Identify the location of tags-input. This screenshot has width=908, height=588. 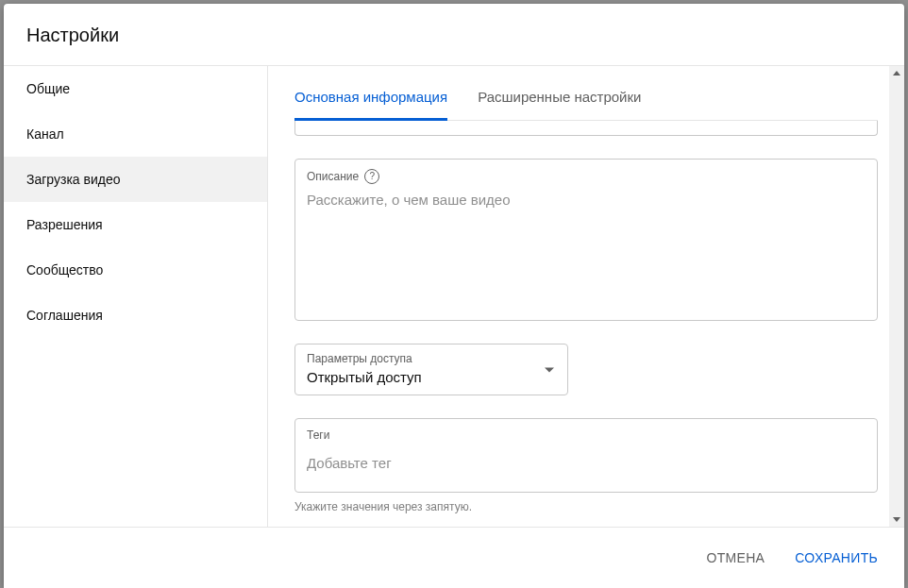
(586, 466).